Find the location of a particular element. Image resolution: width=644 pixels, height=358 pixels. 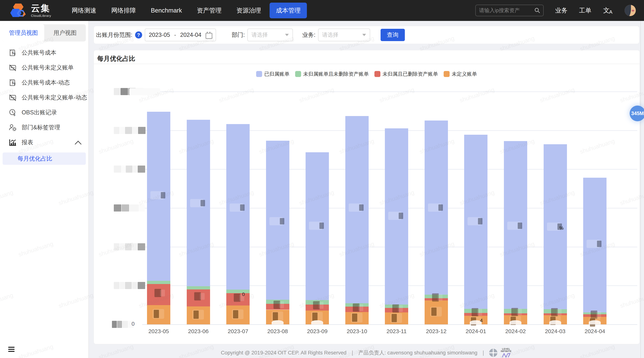

sidebar-item-公共账号未定义账单-动态: 公共账号未定义账单-动态 is located at coordinates (44, 98).